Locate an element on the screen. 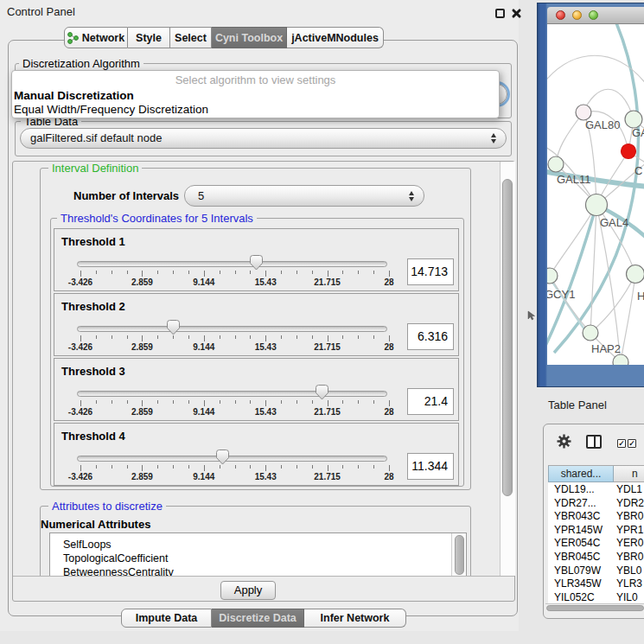  table-row: YIL052CYIL0 is located at coordinates (596, 597).